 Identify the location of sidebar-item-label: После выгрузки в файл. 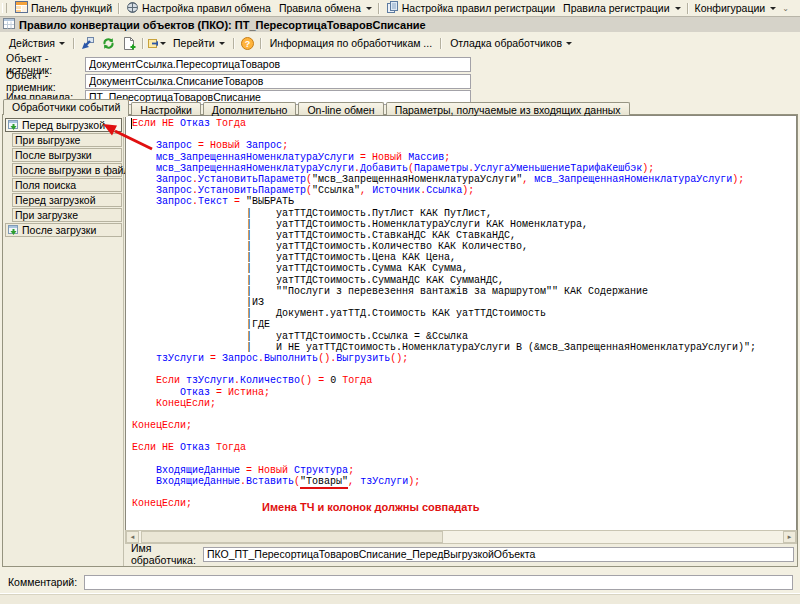
(72, 170).